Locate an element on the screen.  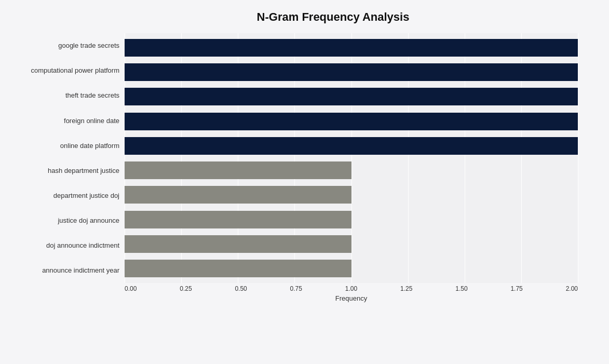
x-tick: 1.50 is located at coordinates (461, 289).